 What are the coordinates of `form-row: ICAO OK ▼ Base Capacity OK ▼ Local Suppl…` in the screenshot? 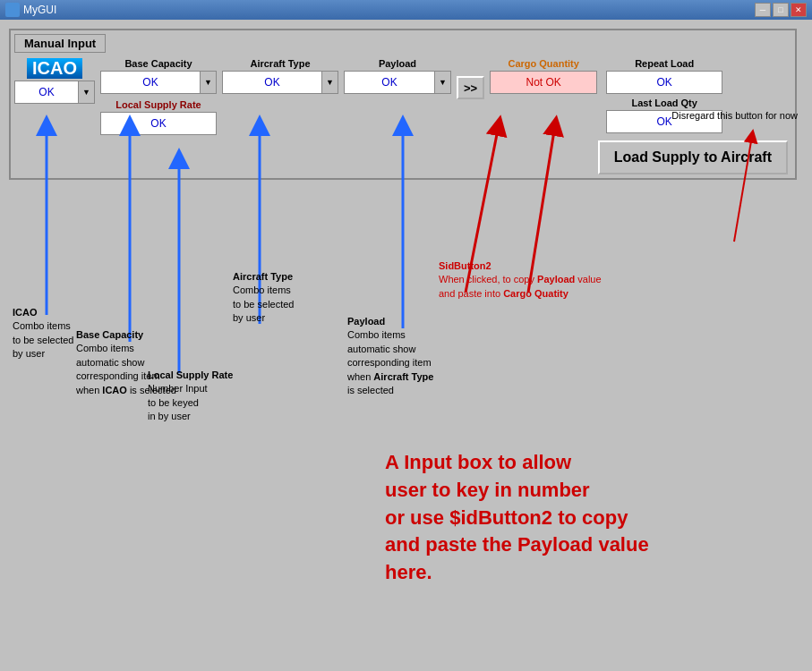 It's located at (403, 97).